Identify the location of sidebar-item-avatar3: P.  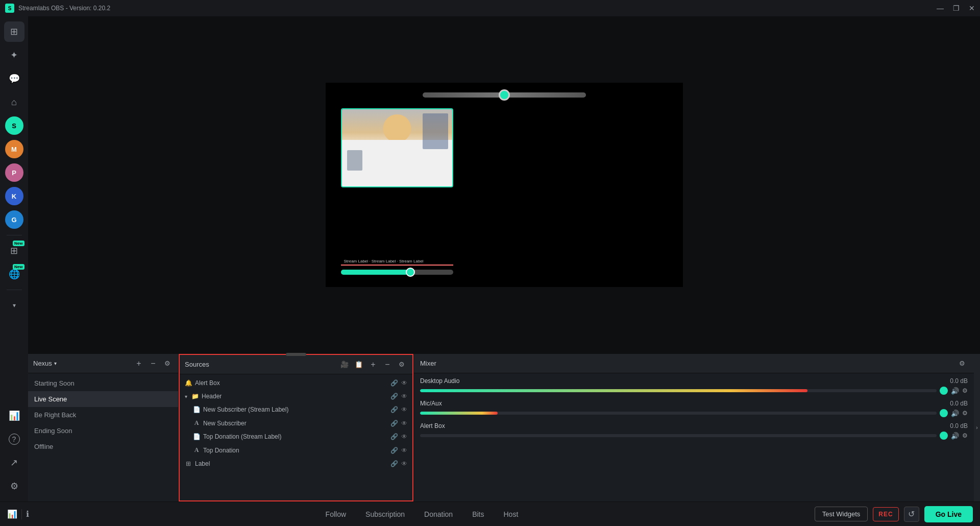
(14, 173).